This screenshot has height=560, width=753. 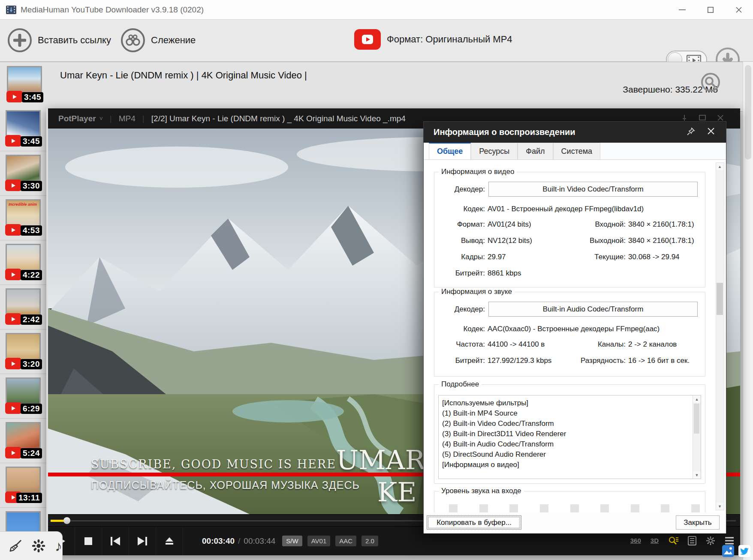 I want to click on settings-gear-icon, so click(x=39, y=546).